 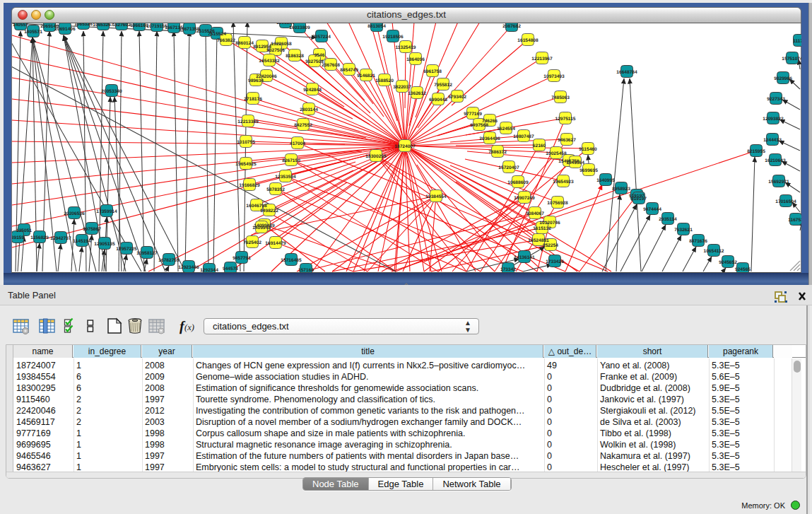 I want to click on svg-text: 12942737, so click(x=61, y=239).